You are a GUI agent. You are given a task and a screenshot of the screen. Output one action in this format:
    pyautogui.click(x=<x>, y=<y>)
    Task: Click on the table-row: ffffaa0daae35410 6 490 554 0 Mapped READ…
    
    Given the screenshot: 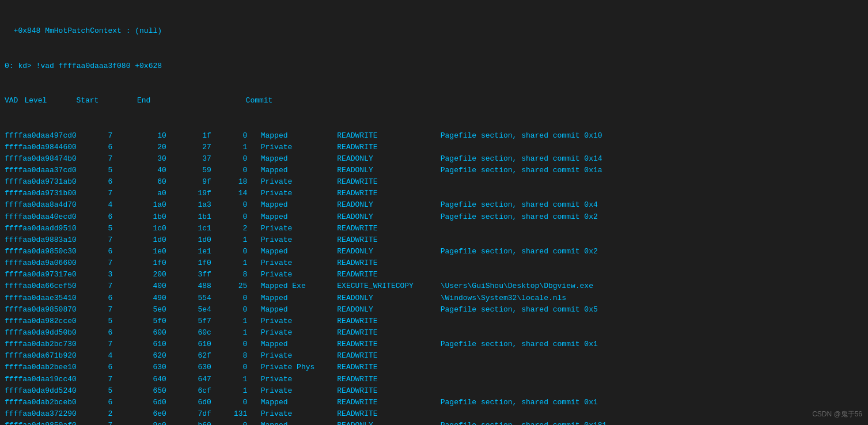 What is the action you would take?
    pyautogui.click(x=434, y=298)
    